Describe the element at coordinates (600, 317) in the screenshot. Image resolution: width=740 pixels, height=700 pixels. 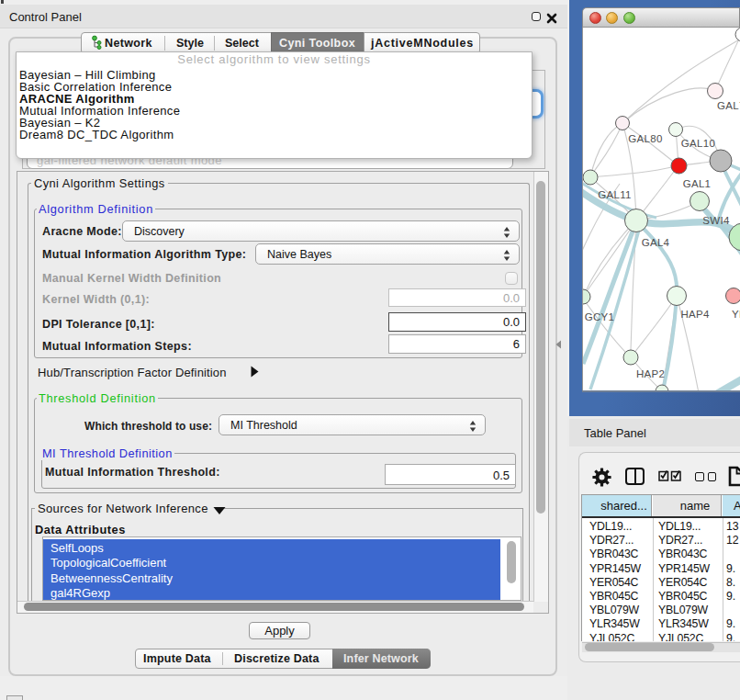
I see `svg-text: GCY1` at that location.